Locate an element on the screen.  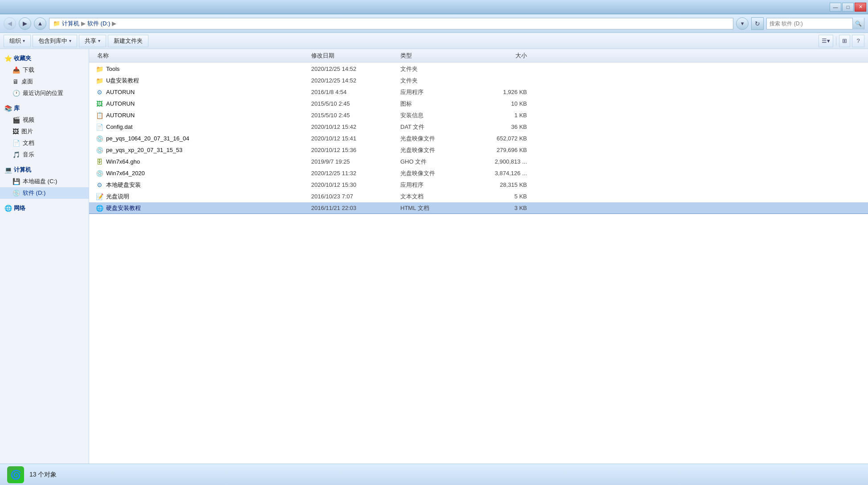
table-row: 📋 AUTORUN 2015/5/10 2:45 安装信息 1 KB is located at coordinates (479, 115).